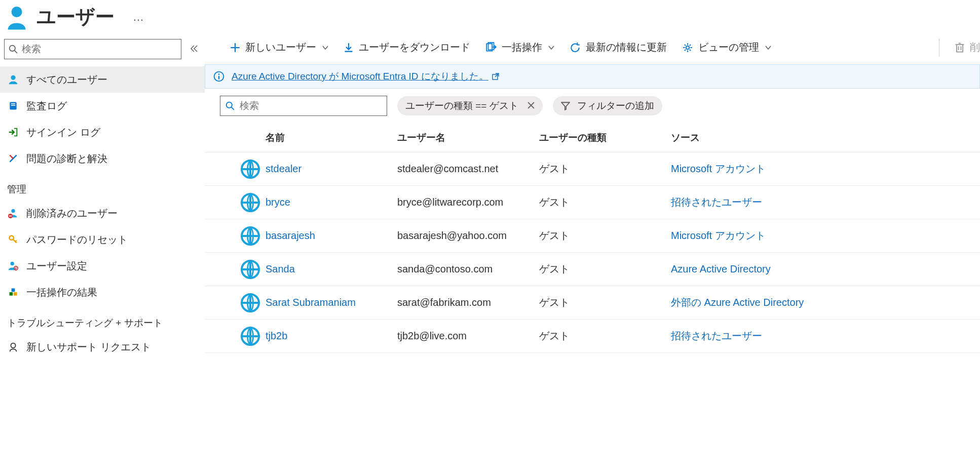  Describe the element at coordinates (757, 269) in the screenshot. I see `user-source-link: Azure Active Directory` at that location.